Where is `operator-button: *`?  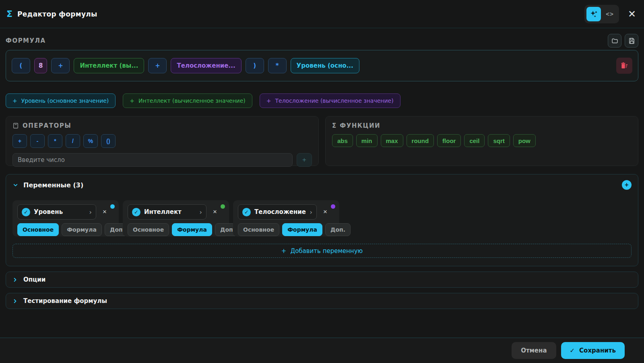
operator-button: * is located at coordinates (55, 141).